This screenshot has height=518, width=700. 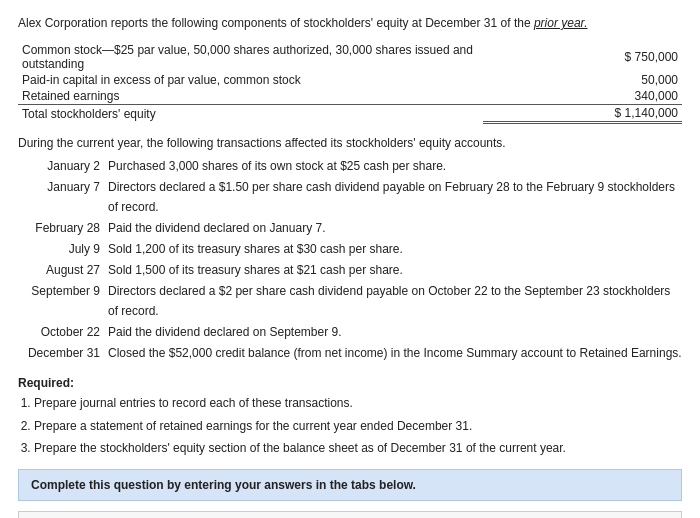 What do you see at coordinates (63, 332) in the screenshot?
I see `transaction-date: October 22` at bounding box center [63, 332].